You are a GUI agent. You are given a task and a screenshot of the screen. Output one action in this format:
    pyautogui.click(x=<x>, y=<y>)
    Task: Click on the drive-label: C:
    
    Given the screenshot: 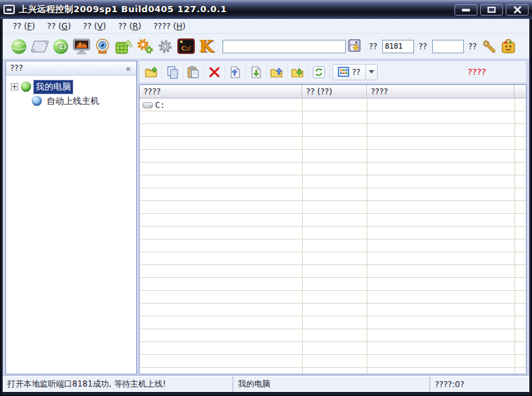 What is the action you would take?
    pyautogui.click(x=160, y=105)
    